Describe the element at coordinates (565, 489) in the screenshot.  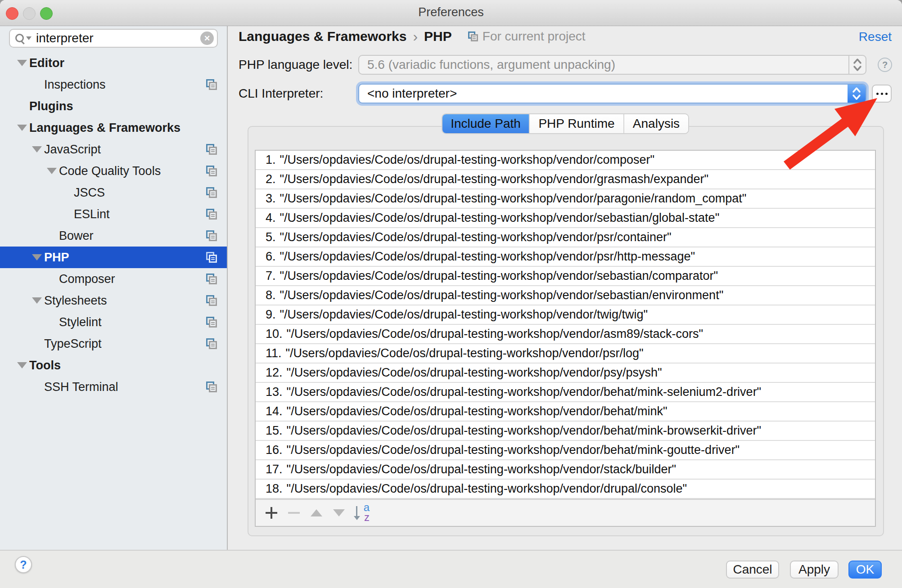
I see `include-path-row: 18. "/Users/opdavies/Code/os/drupal-test…` at that location.